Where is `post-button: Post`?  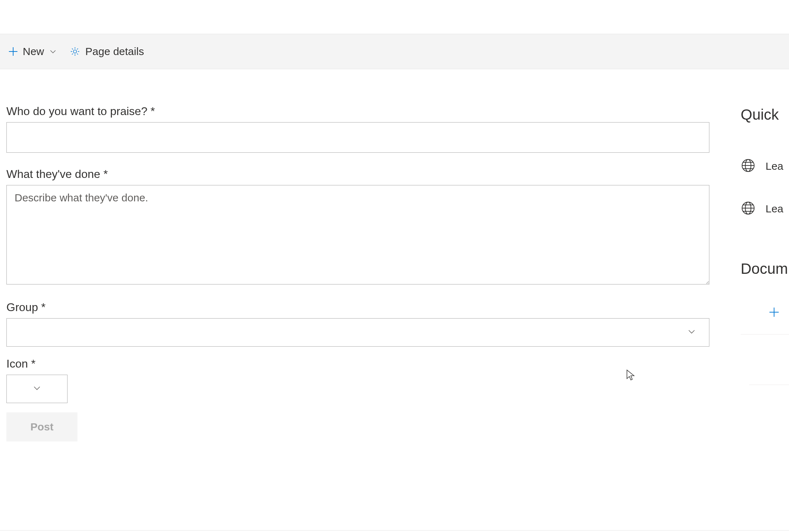 post-button: Post is located at coordinates (42, 427).